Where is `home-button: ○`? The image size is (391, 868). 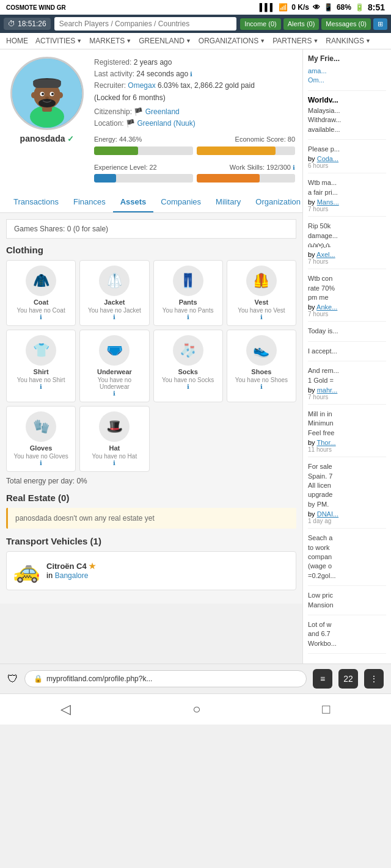
home-button: ○ is located at coordinates (197, 709).